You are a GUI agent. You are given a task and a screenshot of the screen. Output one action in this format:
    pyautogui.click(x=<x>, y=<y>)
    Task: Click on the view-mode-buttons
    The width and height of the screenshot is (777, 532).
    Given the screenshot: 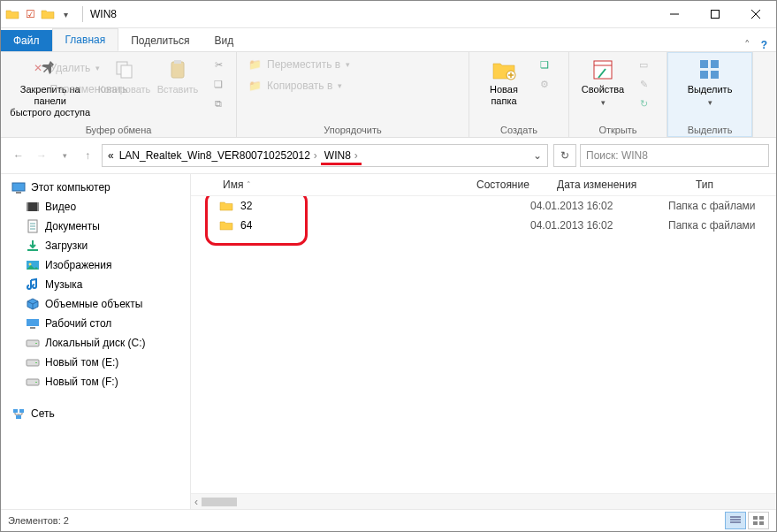 What is the action you would take?
    pyautogui.click(x=747, y=521)
    